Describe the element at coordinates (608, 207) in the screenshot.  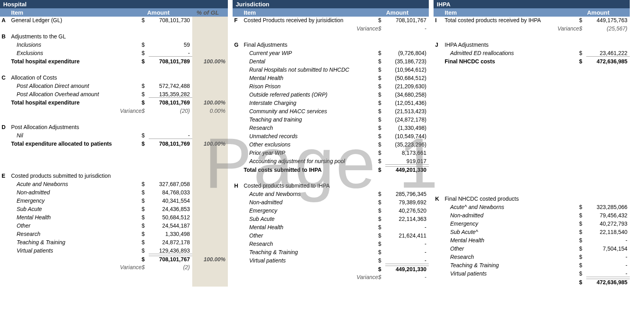
I see `amount: 323,285,066` at that location.